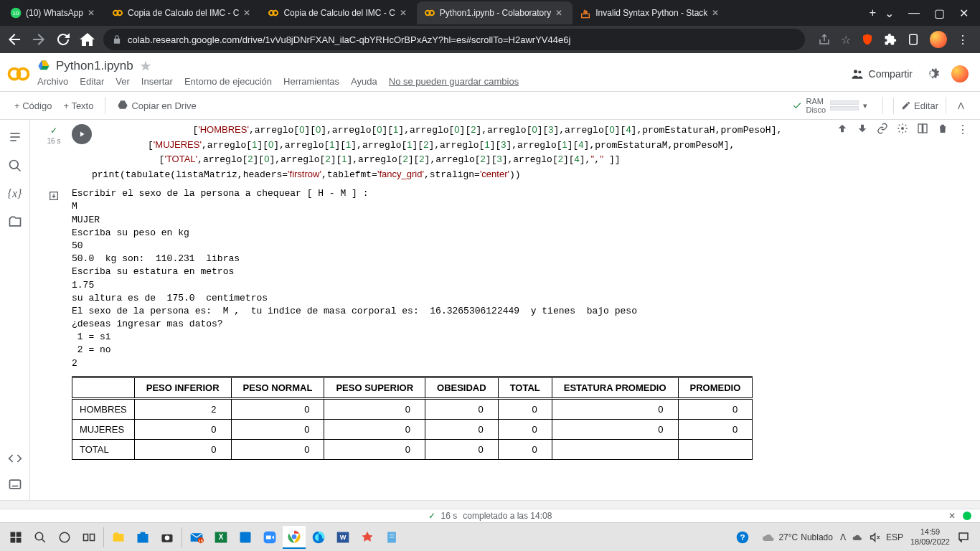 This screenshot has height=551, width=980. What do you see at coordinates (39, 39) in the screenshot?
I see `forward-button` at bounding box center [39, 39].